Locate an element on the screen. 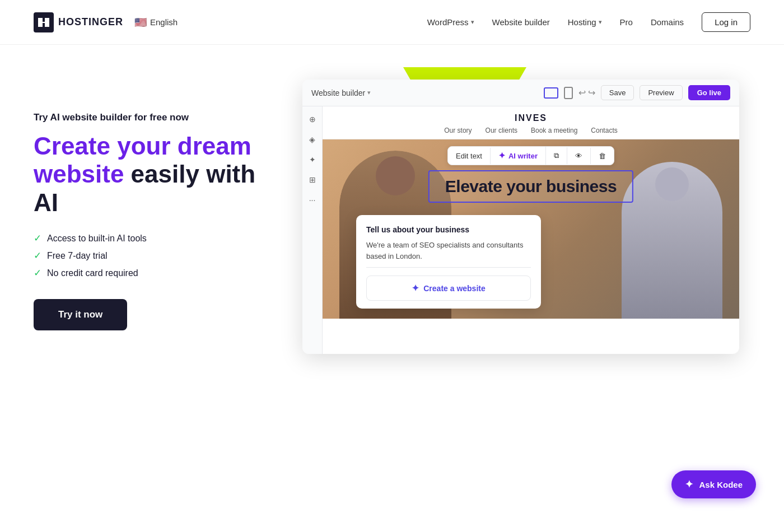 Image resolution: width=784 pixels, height=532 pixels. sidebar-tools: ⊕ ◈ ✦ ⊞ ··· is located at coordinates (312, 230).